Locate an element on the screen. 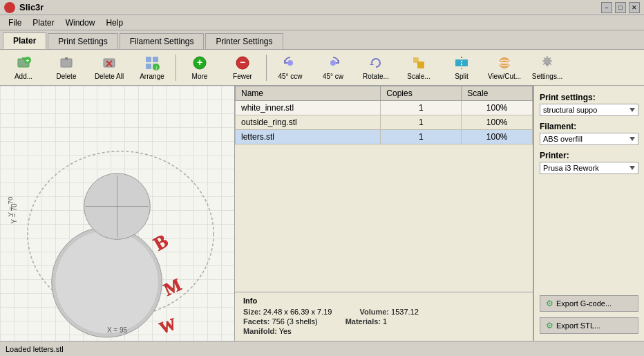 The width and height of the screenshot is (644, 356). tab-printer-settings: Printer Settings is located at coordinates (244, 41).